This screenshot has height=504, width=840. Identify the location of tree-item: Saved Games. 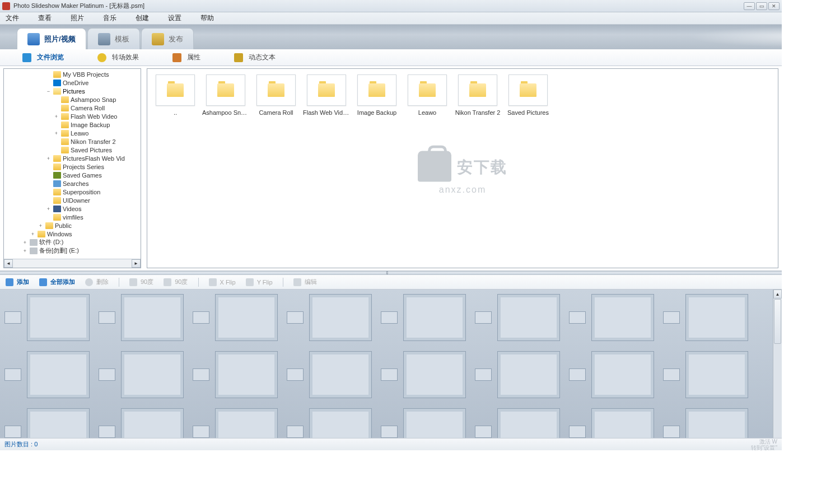
(72, 175).